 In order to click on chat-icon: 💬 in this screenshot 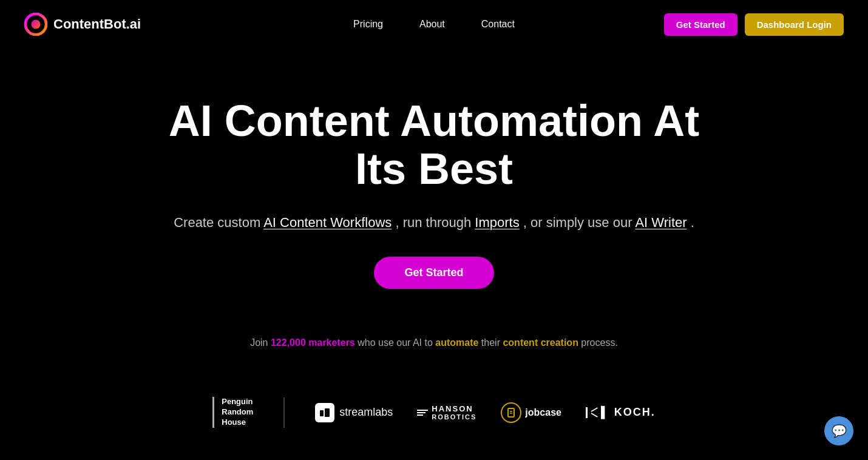, I will do `click(839, 431)`.